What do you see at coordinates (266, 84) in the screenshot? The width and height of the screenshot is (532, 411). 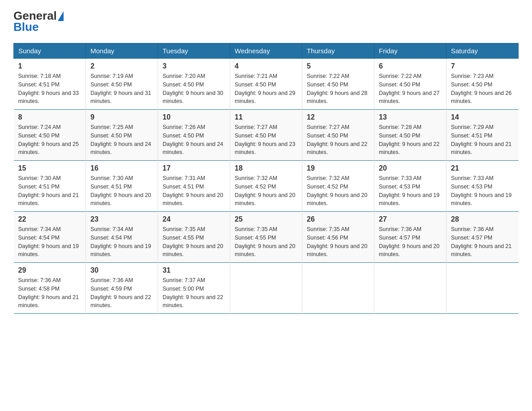 I see `calendar-cell: 4 Sunrise: 7:21 AMSunset: 4:50 PMDayligh…` at bounding box center [266, 84].